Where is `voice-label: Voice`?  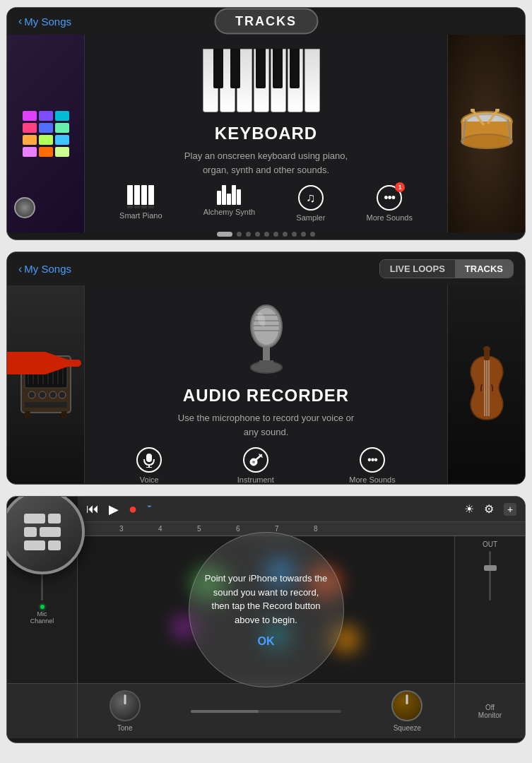 voice-label: Voice is located at coordinates (150, 480).